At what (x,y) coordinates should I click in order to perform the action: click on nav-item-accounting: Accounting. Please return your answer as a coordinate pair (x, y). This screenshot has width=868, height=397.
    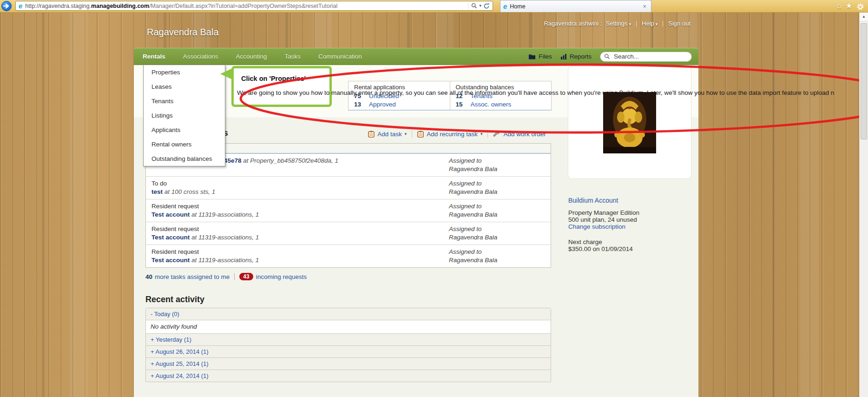
    Looking at the image, I should click on (252, 57).